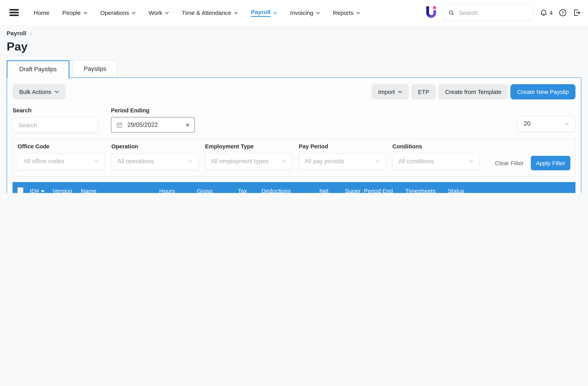 The width and height of the screenshot is (588, 386). What do you see at coordinates (294, 158) in the screenshot?
I see `filter-bar: Office Code All office codes Operation A…` at bounding box center [294, 158].